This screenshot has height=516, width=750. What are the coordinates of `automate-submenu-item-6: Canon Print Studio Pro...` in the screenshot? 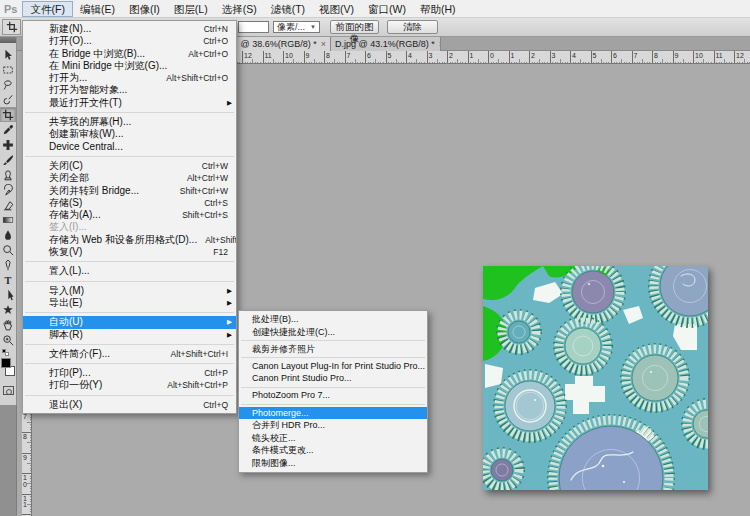 It's located at (333, 378).